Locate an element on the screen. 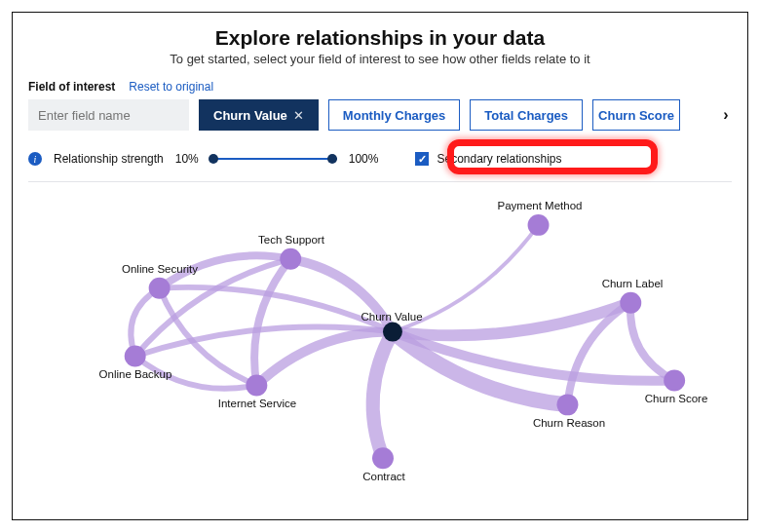 This screenshot has width=760, height=532. close-icon: ✕ is located at coordinates (298, 115).